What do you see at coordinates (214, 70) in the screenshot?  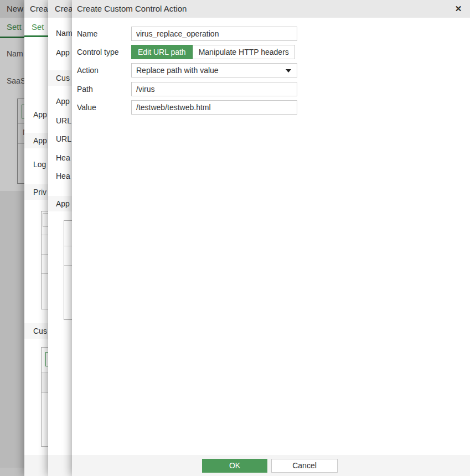 I see `action-select: Replace path with value` at bounding box center [214, 70].